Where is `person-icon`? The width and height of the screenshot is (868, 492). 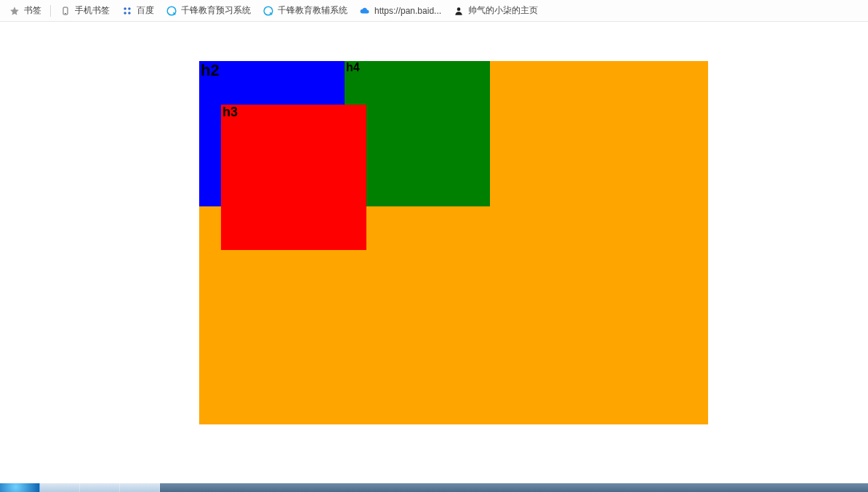 person-icon is located at coordinates (459, 11).